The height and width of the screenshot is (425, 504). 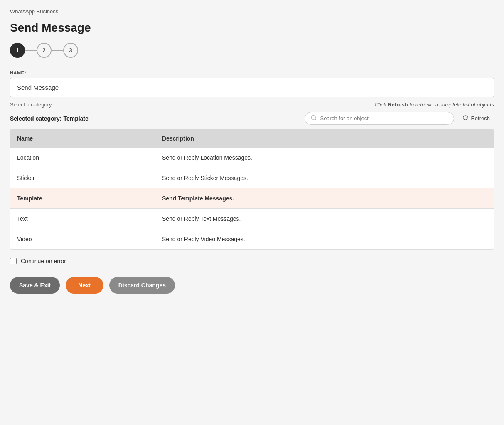 I want to click on continue-on-error-label: Continue on error, so click(x=43, y=261).